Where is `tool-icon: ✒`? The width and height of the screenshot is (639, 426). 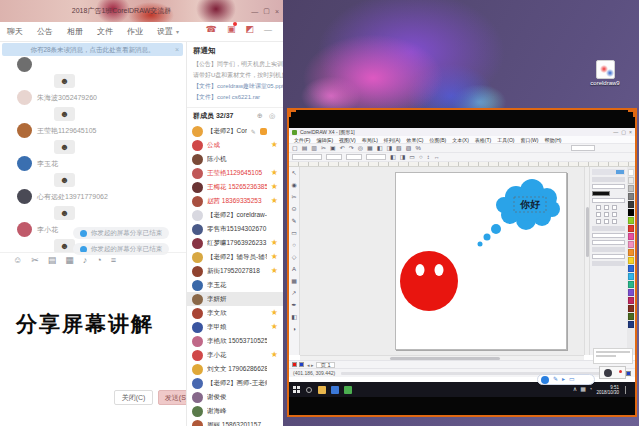
tool-icon: ✒ is located at coordinates (294, 305).